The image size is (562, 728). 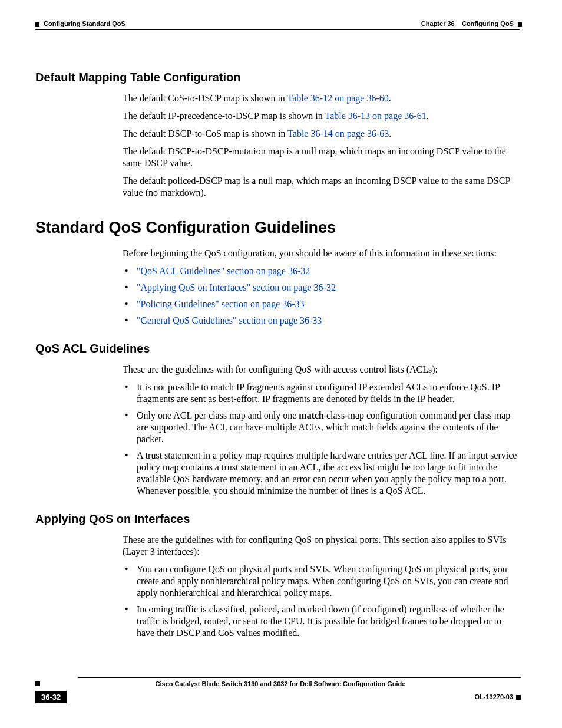 What do you see at coordinates (488, 24) in the screenshot?
I see `chapter-title: Configuring QoS` at bounding box center [488, 24].